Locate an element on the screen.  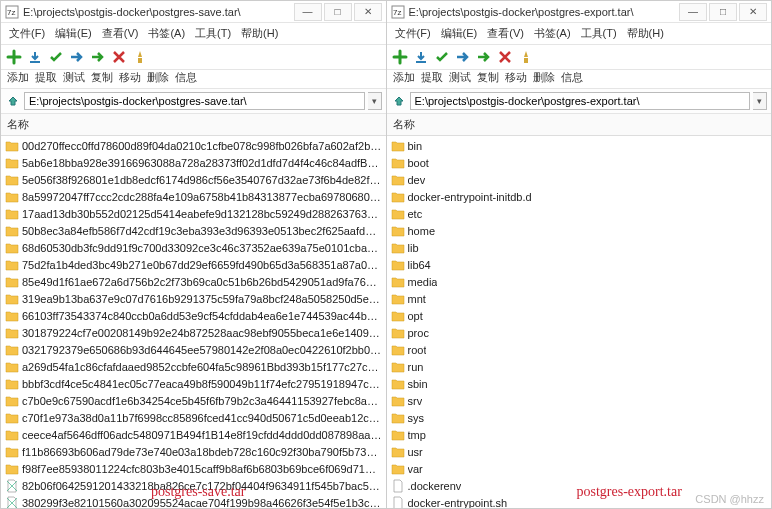
list-item: lib is located at coordinates (580, 248).